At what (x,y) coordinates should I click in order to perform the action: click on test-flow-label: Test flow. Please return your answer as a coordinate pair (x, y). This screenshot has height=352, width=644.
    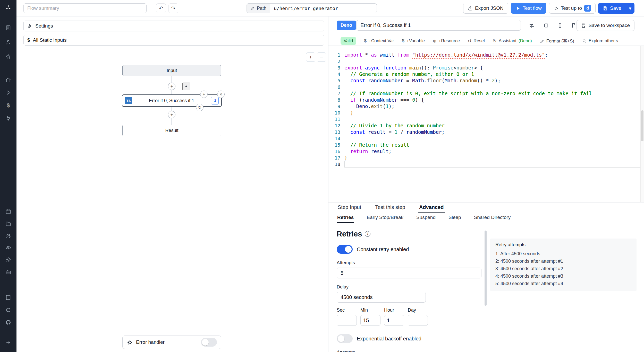
    Looking at the image, I should click on (532, 8).